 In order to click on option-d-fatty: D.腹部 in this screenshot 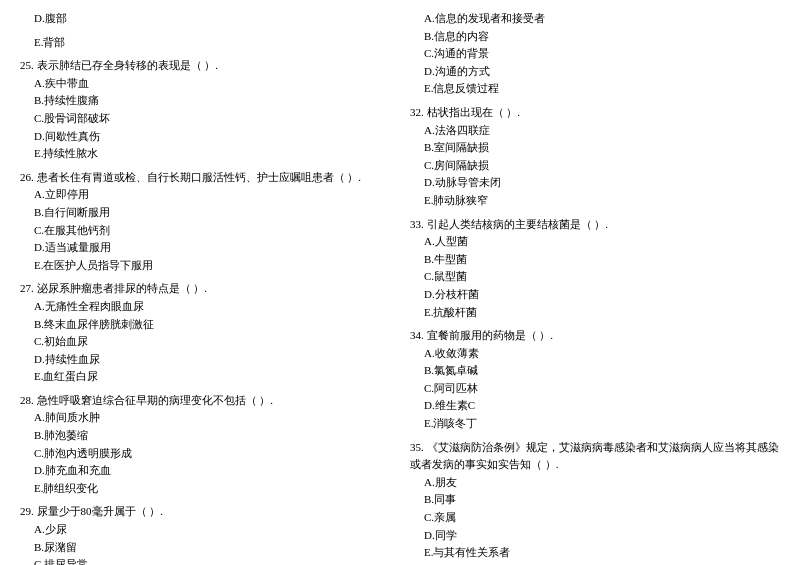, I will do `click(205, 19)`.